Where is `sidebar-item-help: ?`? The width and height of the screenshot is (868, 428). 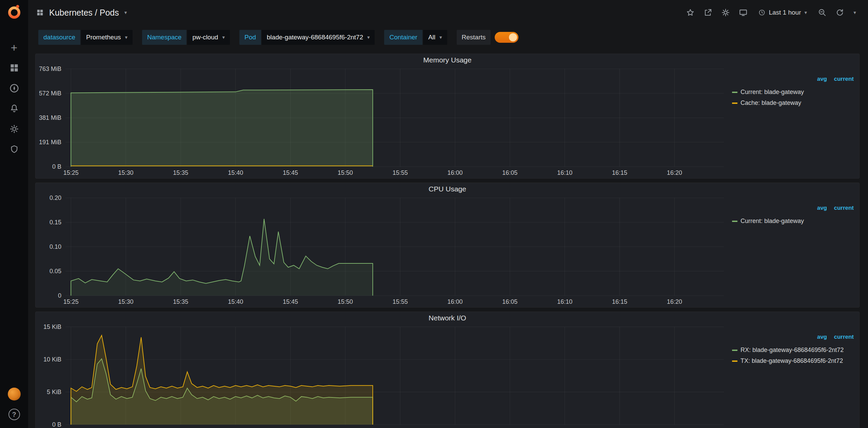 sidebar-item-help: ? is located at coordinates (14, 414).